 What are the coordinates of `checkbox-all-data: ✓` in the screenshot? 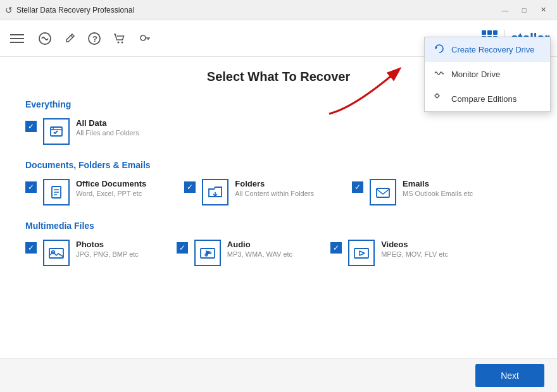 It's located at (31, 126).